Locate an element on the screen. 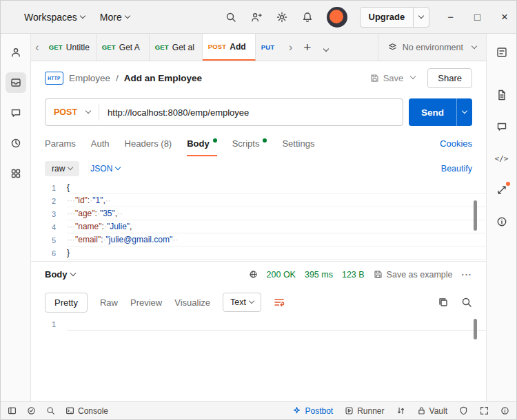 The height and width of the screenshot is (420, 517). window-minimize-icon: − is located at coordinates (451, 17).